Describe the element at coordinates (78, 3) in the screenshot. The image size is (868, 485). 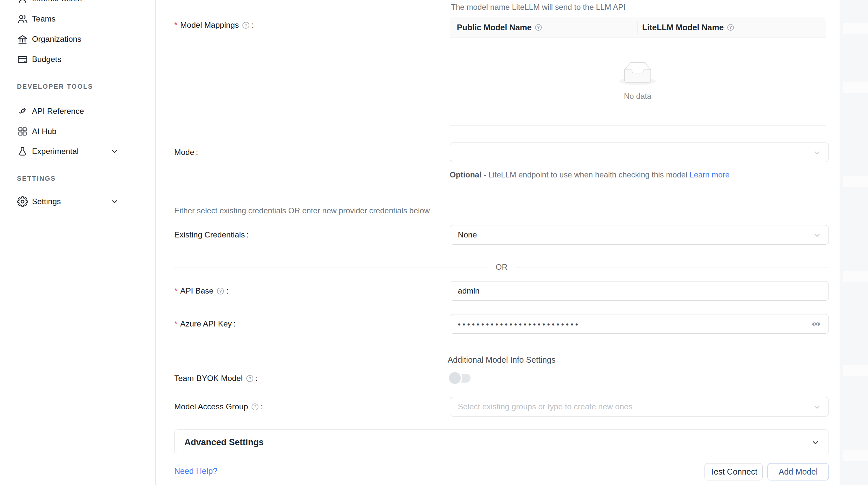
I see `sidebar-item-internal-users: Internal Users` at that location.